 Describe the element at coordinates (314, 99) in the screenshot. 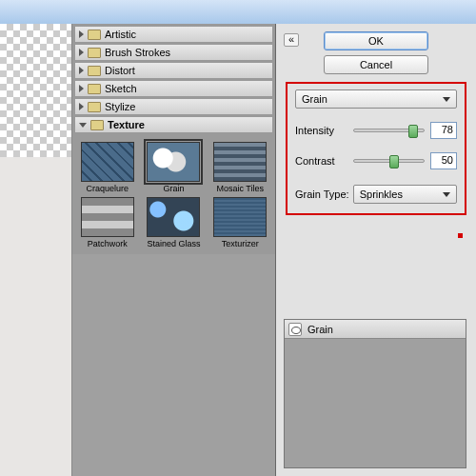

I see `dropdown-value: Grain` at that location.